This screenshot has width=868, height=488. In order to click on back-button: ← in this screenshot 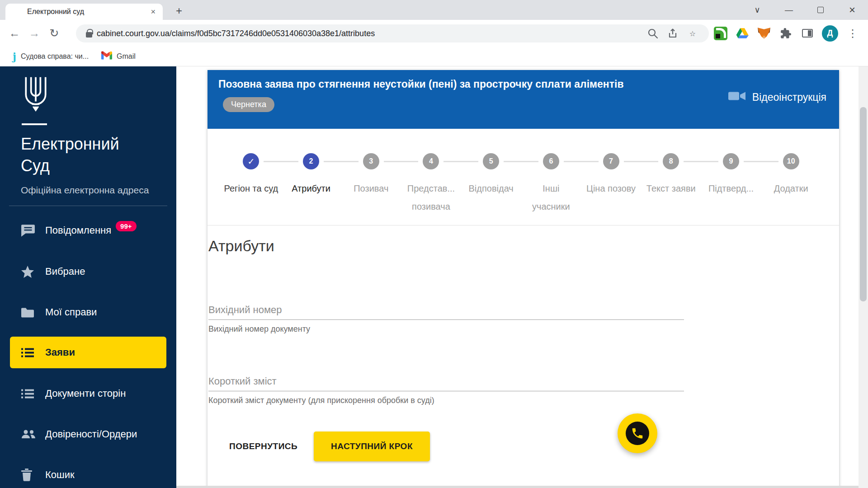, I will do `click(14, 33)`.